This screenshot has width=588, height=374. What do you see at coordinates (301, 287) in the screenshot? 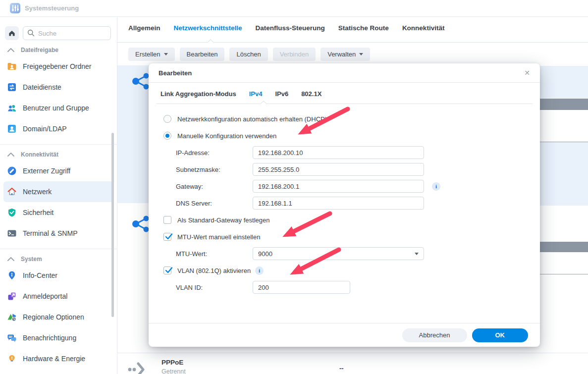
I see `vlan-id-field` at bounding box center [301, 287].